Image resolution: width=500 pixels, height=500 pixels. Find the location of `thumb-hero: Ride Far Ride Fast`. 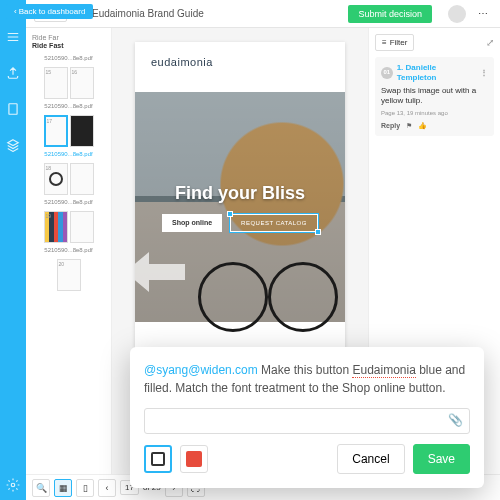

thumb-hero: Ride Far Ride Fast is located at coordinates (68, 42).